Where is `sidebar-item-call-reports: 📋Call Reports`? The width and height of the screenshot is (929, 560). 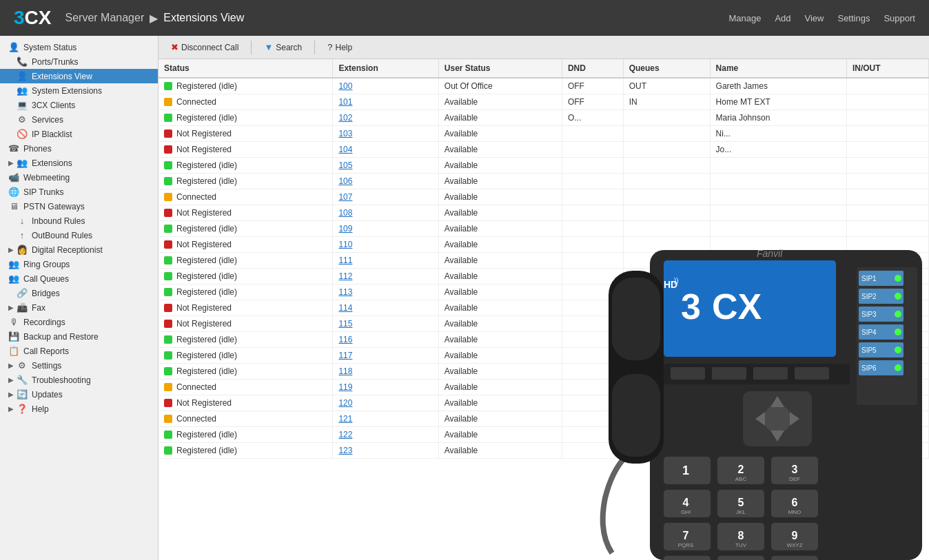 sidebar-item-call-reports: 📋Call Reports is located at coordinates (79, 351).